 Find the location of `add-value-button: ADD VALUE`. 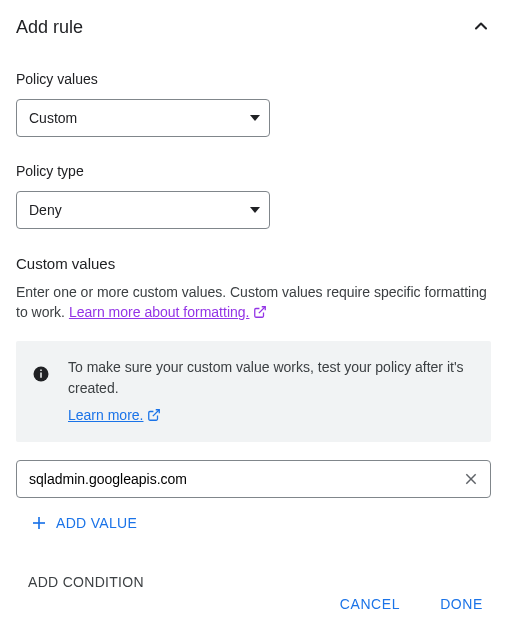

add-value-button: ADD VALUE is located at coordinates (84, 523).